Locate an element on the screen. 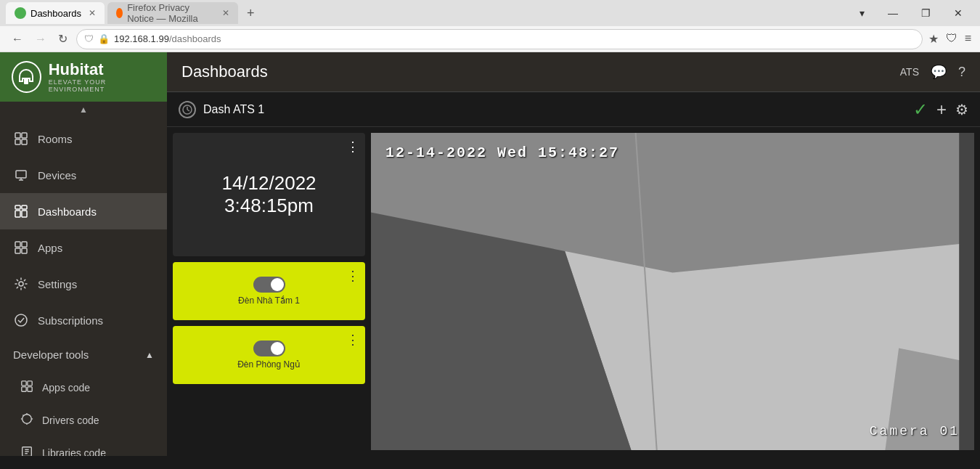 This screenshot has width=980, height=469. sidebar-item-libraries-code: Libraries code is located at coordinates (83, 446).